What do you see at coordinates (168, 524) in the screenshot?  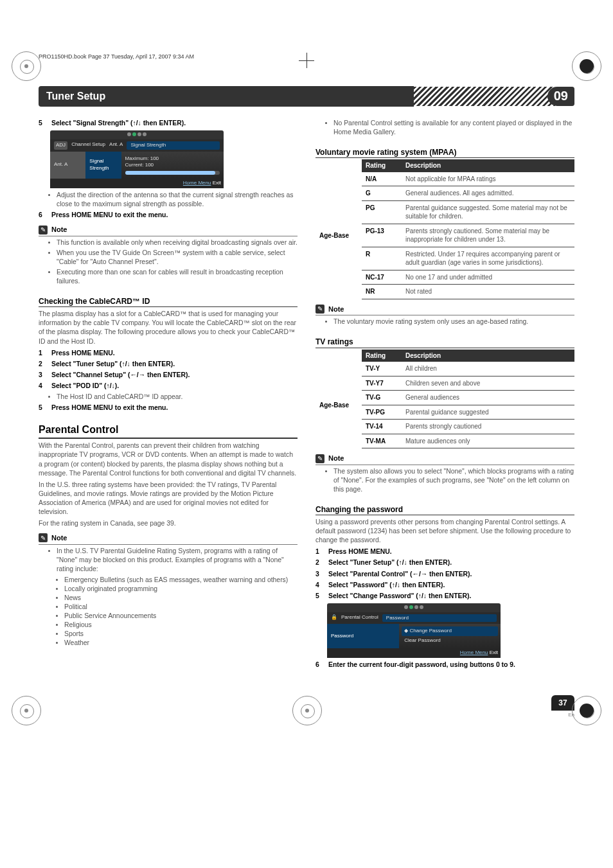 I see `parental-paragraph-3: For the rating system in Canada, see pag…` at bounding box center [168, 524].